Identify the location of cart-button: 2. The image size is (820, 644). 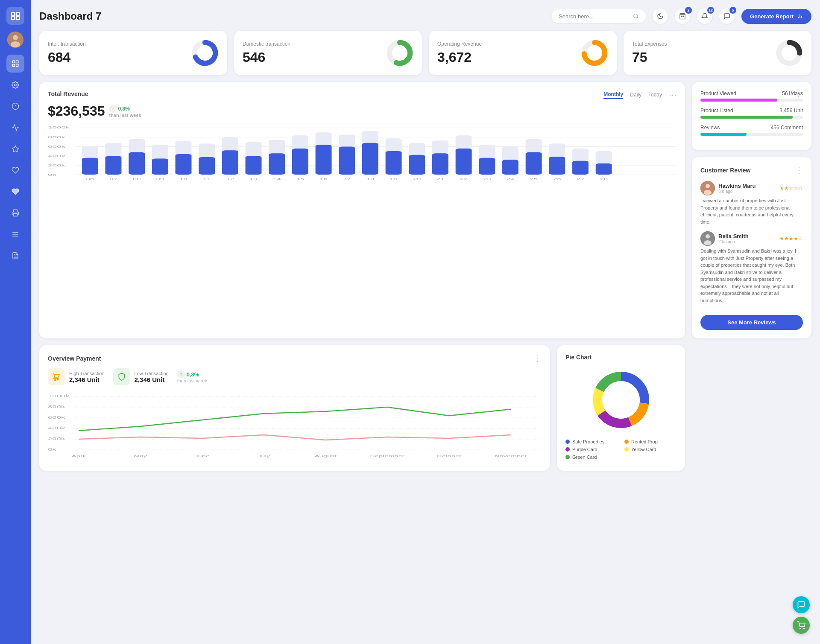
(682, 16).